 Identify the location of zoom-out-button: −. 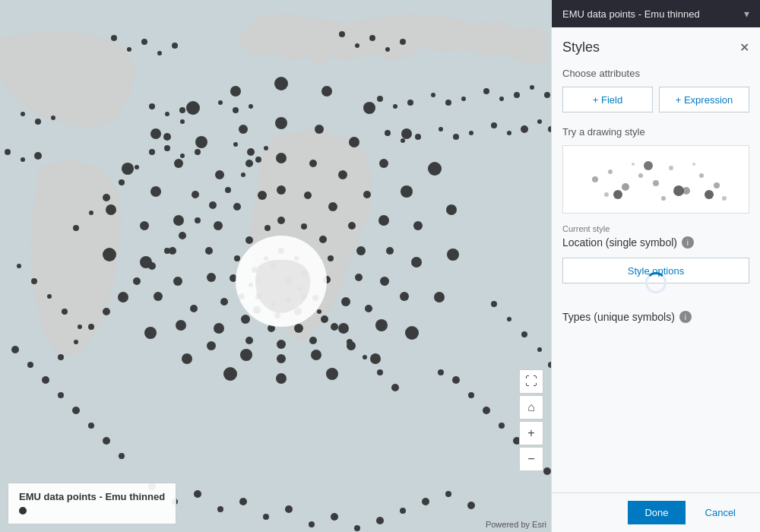
(531, 459).